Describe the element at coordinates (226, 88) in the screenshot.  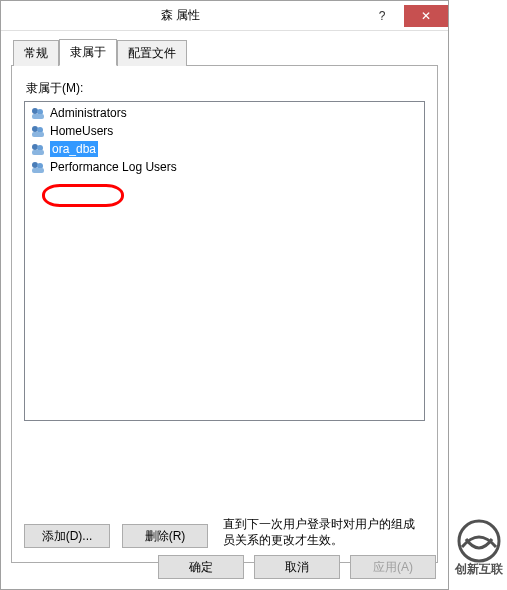
I see `groups-label: 隶属于(M):` at that location.